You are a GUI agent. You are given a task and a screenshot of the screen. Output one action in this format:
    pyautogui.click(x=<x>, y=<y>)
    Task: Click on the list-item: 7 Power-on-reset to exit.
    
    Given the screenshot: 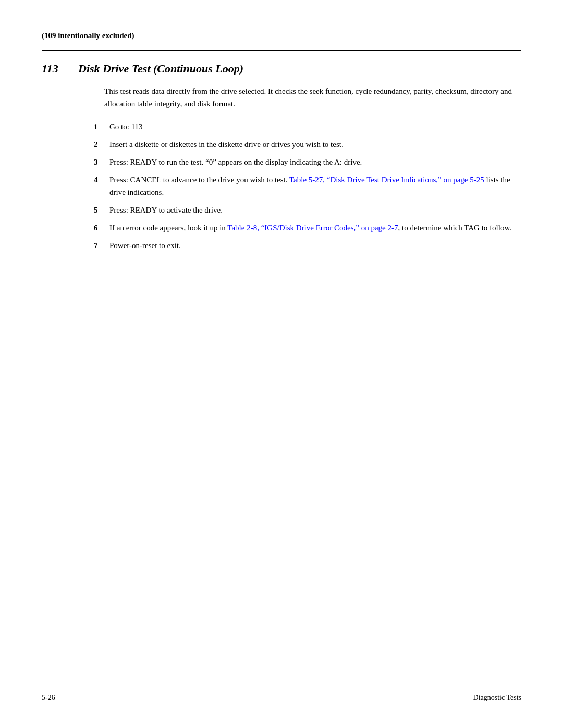 What is the action you would take?
    pyautogui.click(x=308, y=245)
    